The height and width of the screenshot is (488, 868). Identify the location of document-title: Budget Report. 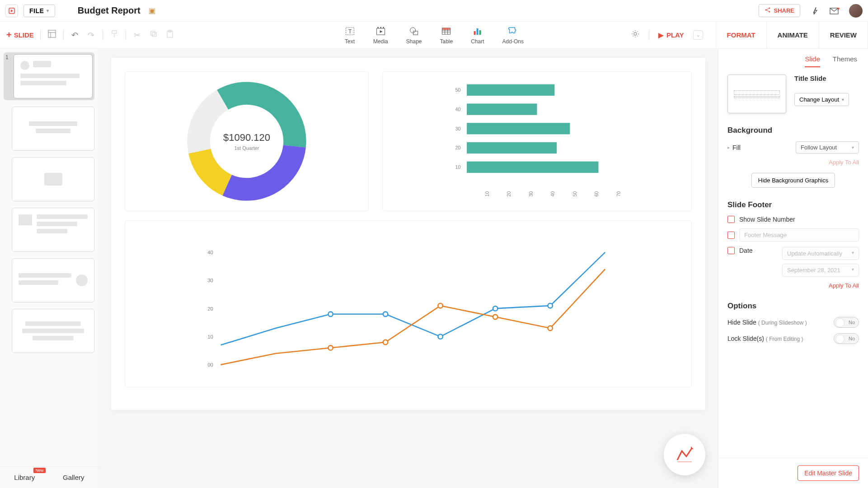
(109, 11).